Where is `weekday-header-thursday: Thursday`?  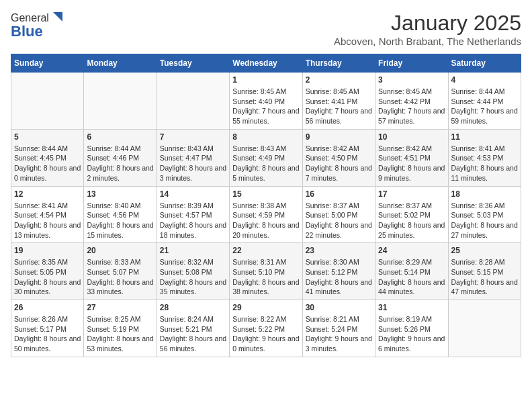
weekday-header-thursday: Thursday is located at coordinates (339, 63).